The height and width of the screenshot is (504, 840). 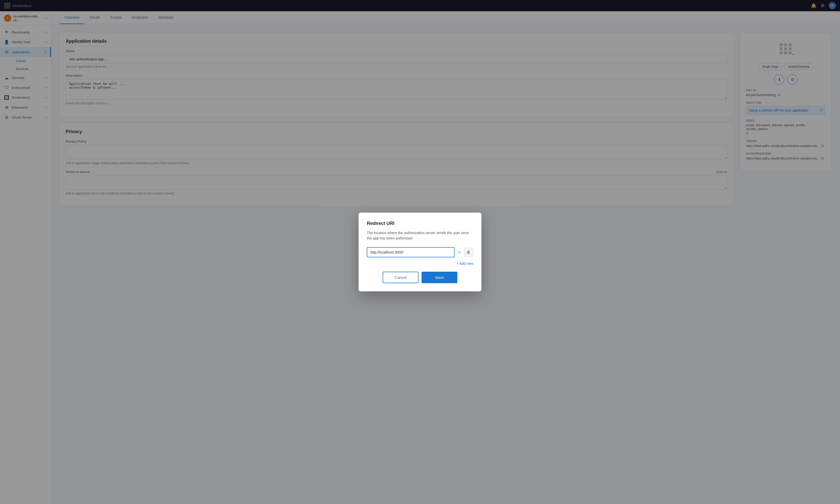 What do you see at coordinates (420, 236) in the screenshot?
I see `modal-description: The location where the authorization ser…` at bounding box center [420, 236].